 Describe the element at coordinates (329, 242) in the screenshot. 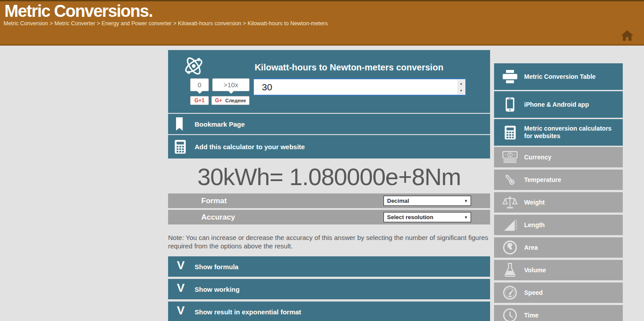

I see `accuracy-note: Note: You can increase or decrease the a…` at that location.